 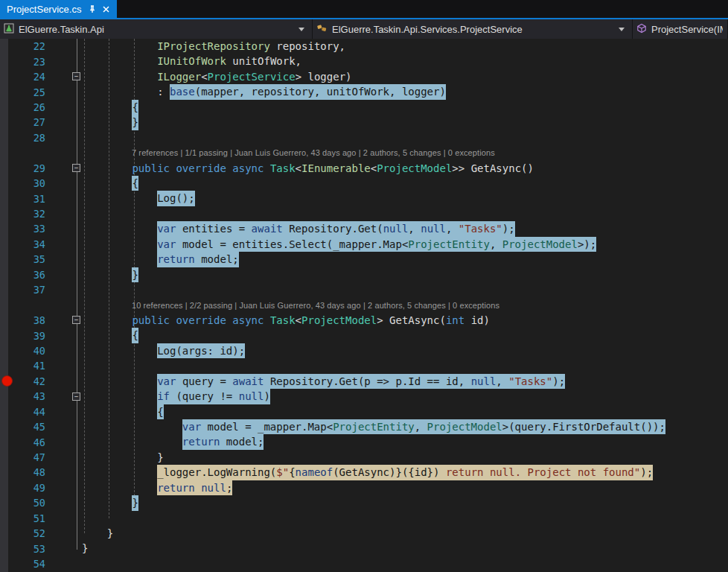 What do you see at coordinates (405, 168) in the screenshot?
I see `code-line: public override async Task<IEnumerable<P…` at bounding box center [405, 168].